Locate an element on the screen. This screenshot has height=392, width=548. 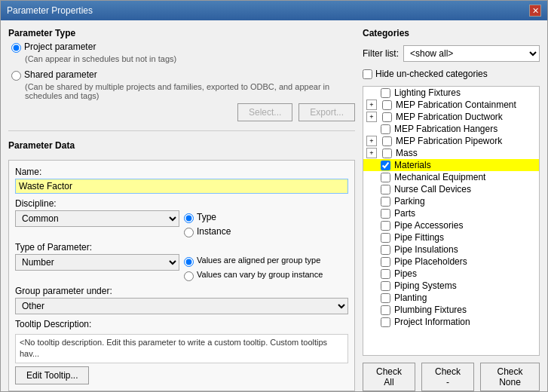
checkbox-pipe-insulations is located at coordinates (386, 250).